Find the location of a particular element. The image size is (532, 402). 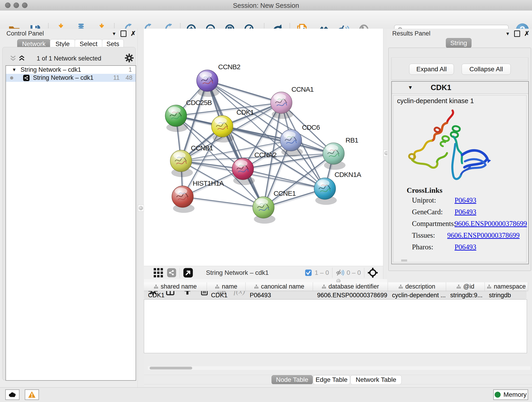

title-bar: Session: New Session is located at coordinates (266, 5).